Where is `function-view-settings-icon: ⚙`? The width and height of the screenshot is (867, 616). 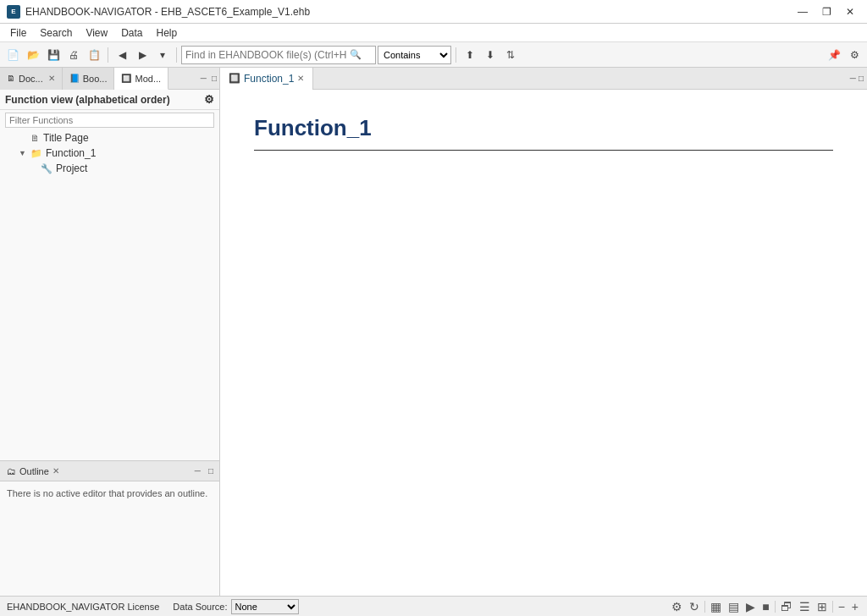
function-view-settings-icon: ⚙ is located at coordinates (209, 100).